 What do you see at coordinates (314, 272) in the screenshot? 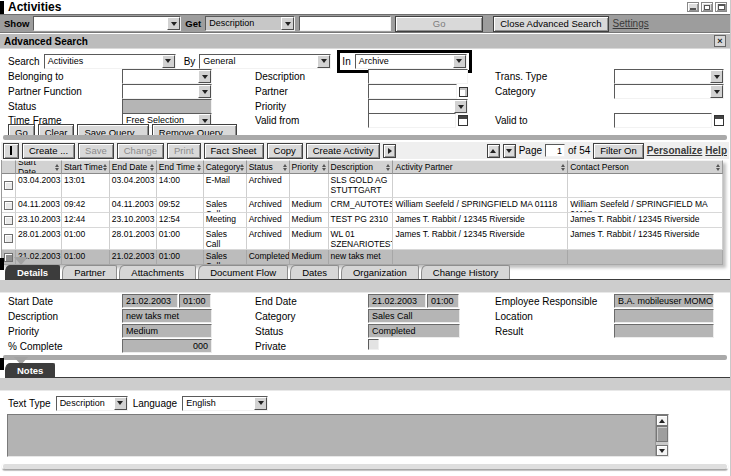
I see `tab-dates: Dates` at bounding box center [314, 272].